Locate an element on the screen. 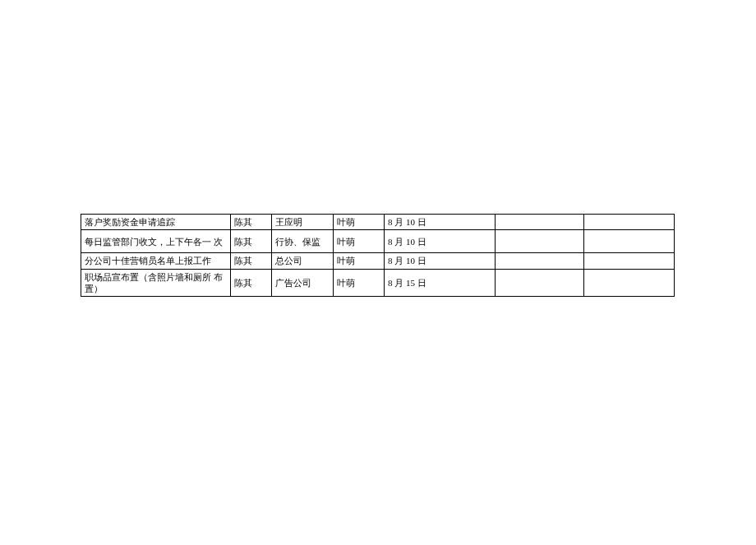 The width and height of the screenshot is (756, 545). cell-task: 每日监管部门收文，上下午各一 次 is located at coordinates (156, 242).